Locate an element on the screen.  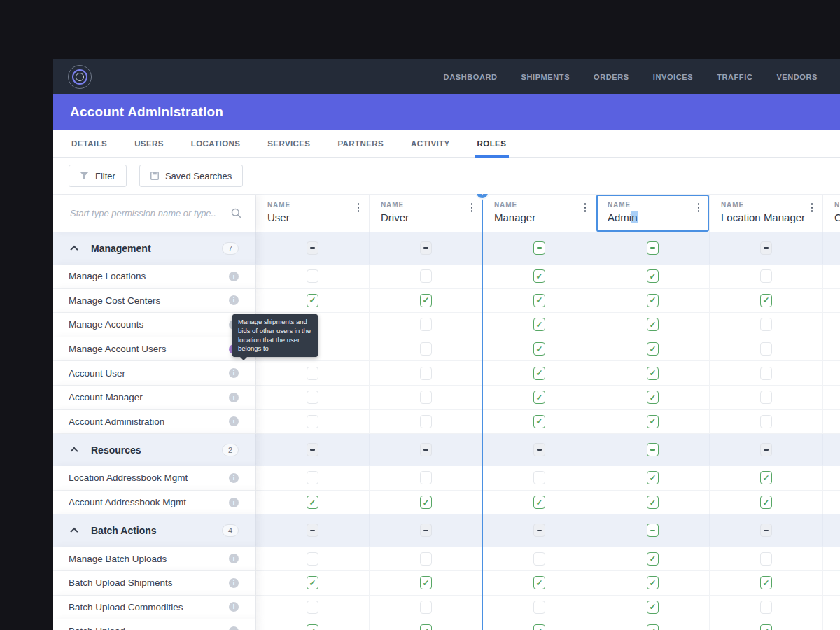
tab-services: SERVICES is located at coordinates (288, 143).